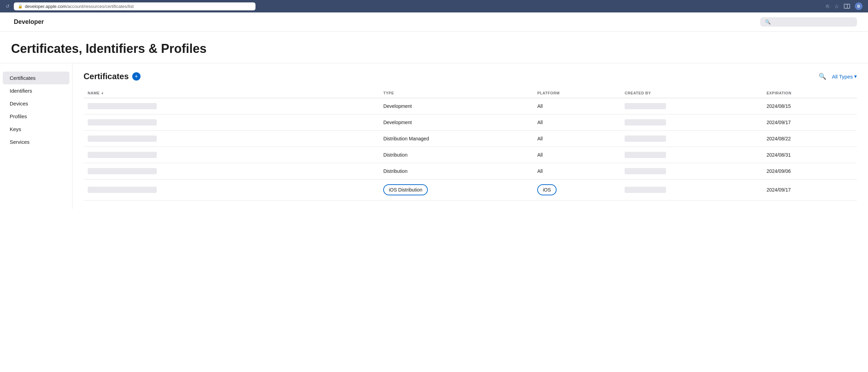  Describe the element at coordinates (810, 93) in the screenshot. I see `col-header-expiration: EXPIRATION` at that location.